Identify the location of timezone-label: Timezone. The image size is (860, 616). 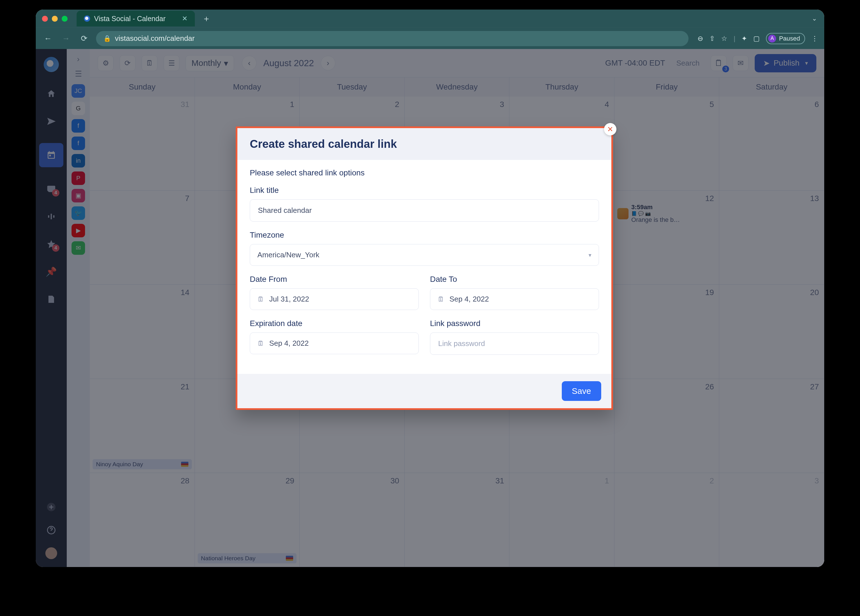
(425, 235).